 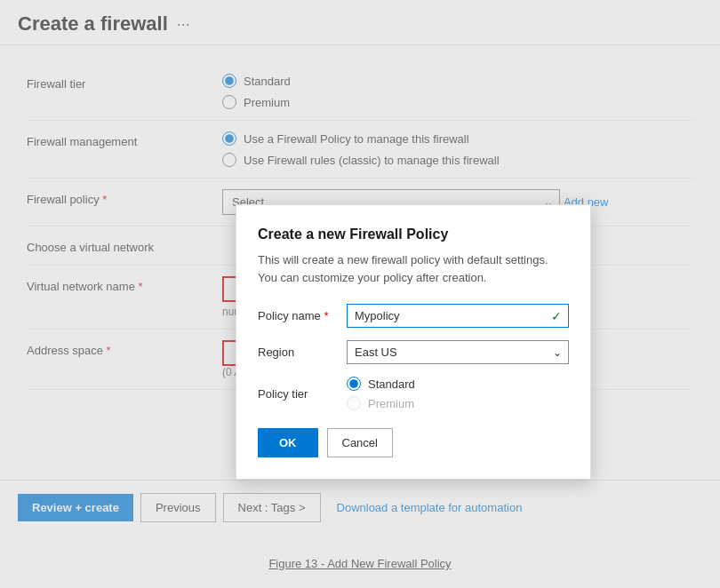 I want to click on modal-check-icon: ✓, so click(x=556, y=316).